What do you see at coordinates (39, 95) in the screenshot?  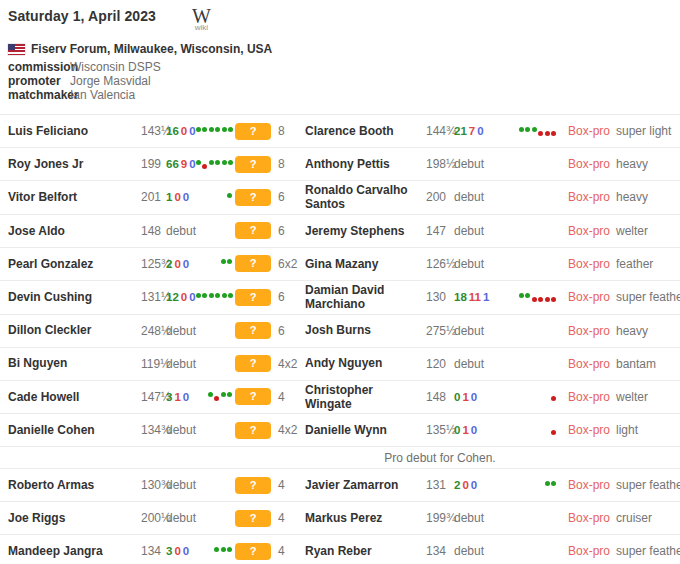 I see `meta-label: matchmaker` at bounding box center [39, 95].